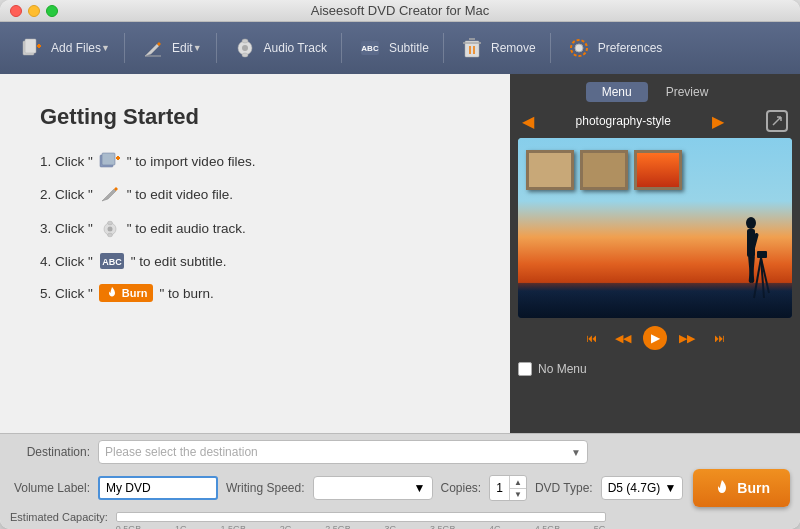 The width and height of the screenshot is (800, 529). Describe the element at coordinates (655, 300) in the screenshot. I see `water` at that location.